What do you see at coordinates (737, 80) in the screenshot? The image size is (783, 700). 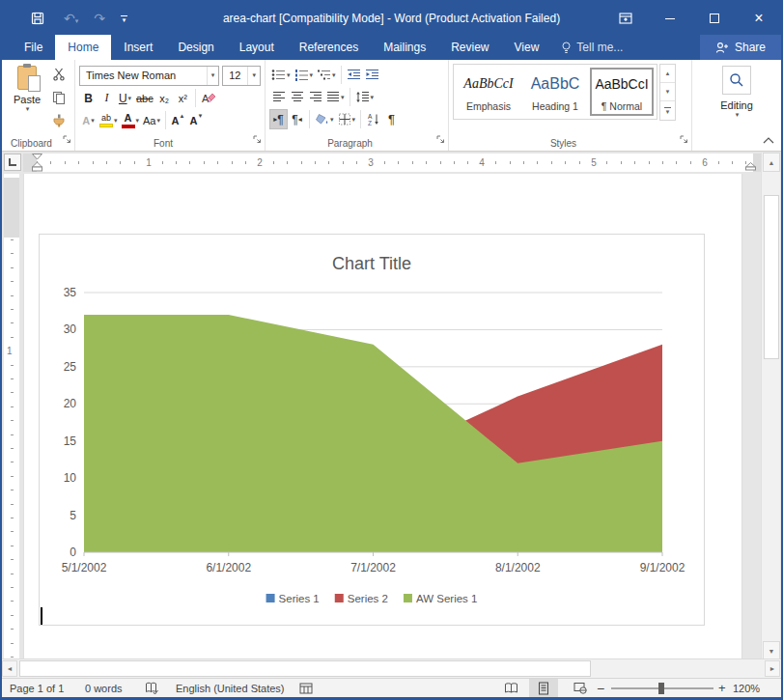 I see `find-button` at bounding box center [737, 80].